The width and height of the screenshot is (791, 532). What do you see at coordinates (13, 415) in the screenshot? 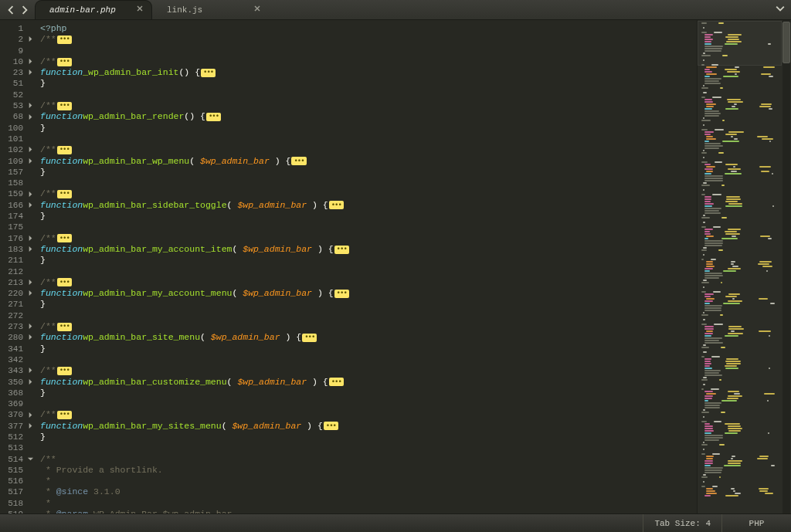
I see `line-number: 370` at bounding box center [13, 415].